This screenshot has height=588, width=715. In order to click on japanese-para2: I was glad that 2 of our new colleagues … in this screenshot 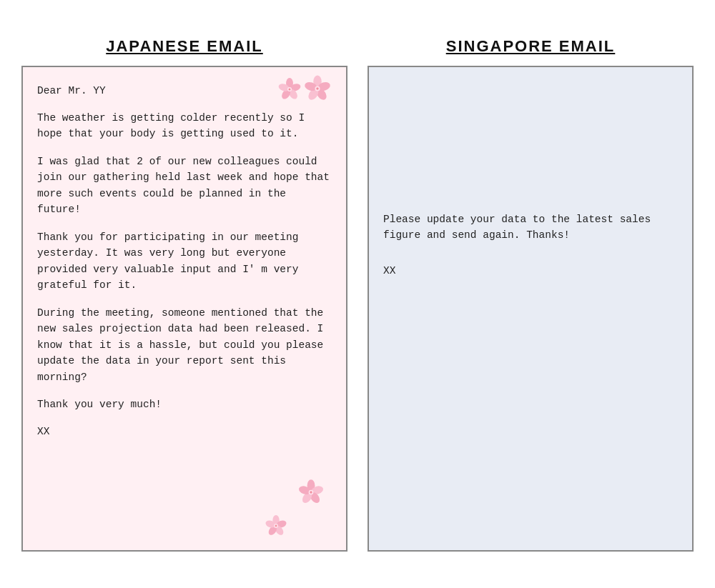, I will do `click(184, 186)`.